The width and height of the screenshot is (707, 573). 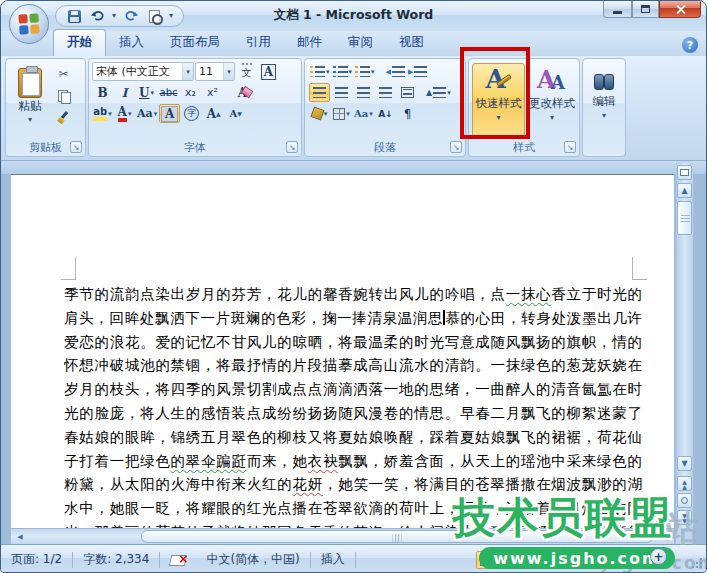 What do you see at coordinates (320, 92) in the screenshot?
I see `align-left-button` at bounding box center [320, 92].